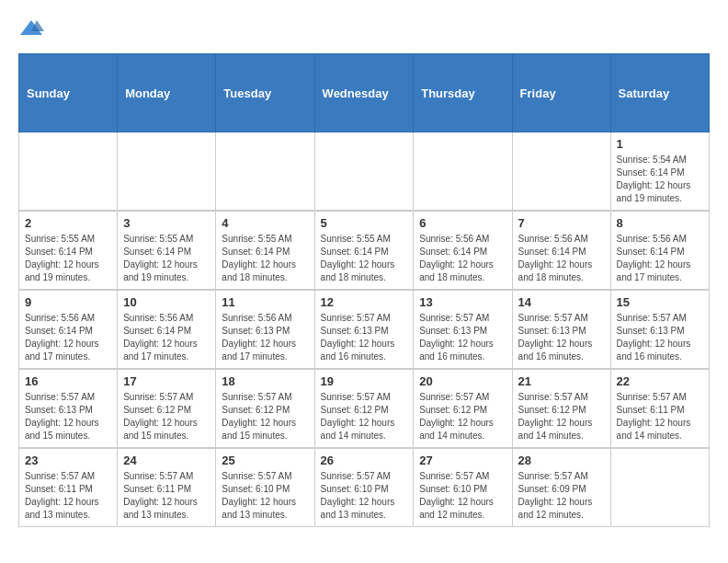  I want to click on calendar-day-cell: 28Sunrise: 5:57 AM Sunset: 6:09 PM Dayli…, so click(561, 488).